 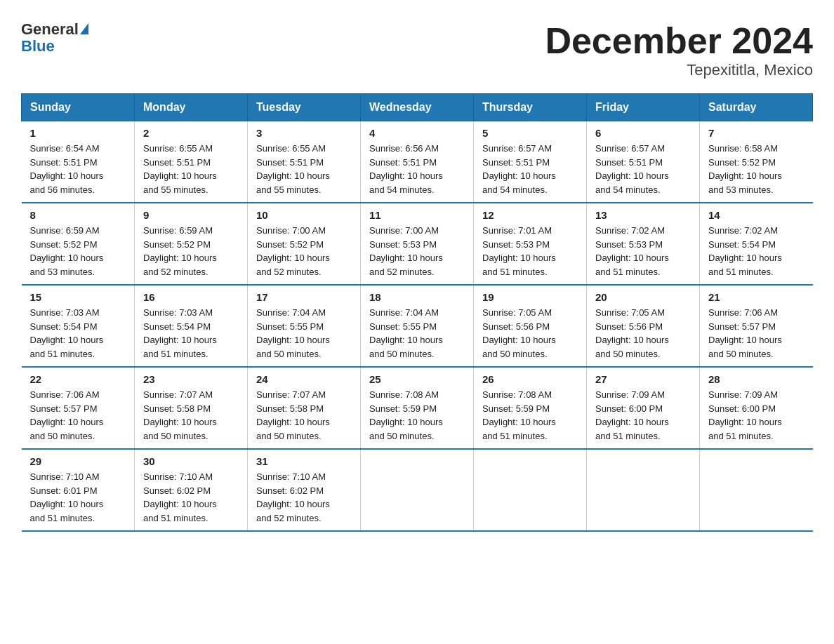 What do you see at coordinates (417, 108) in the screenshot?
I see `calendar-header-row: SundayMondayTuesdayWednesdayThursdayFrid…` at bounding box center [417, 108].